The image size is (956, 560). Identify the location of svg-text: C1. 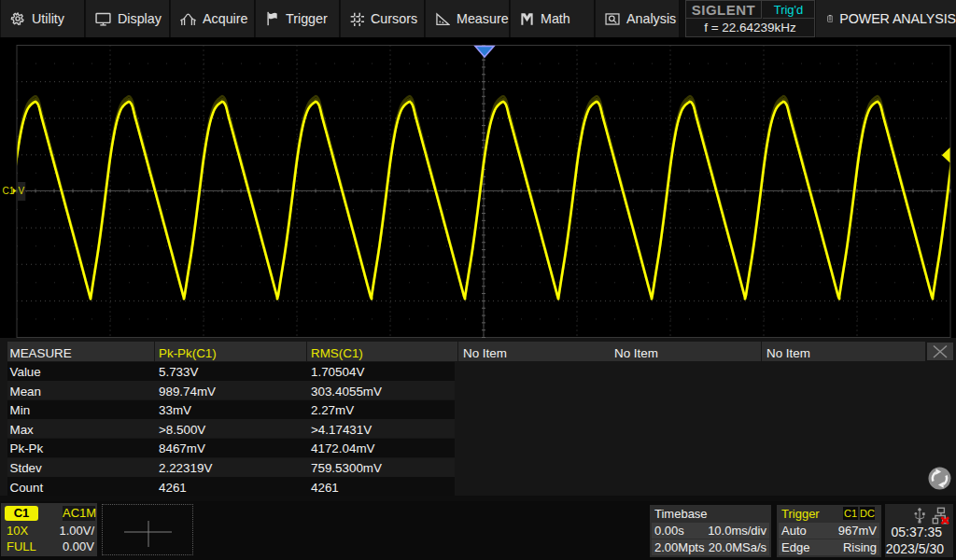
(9, 190).